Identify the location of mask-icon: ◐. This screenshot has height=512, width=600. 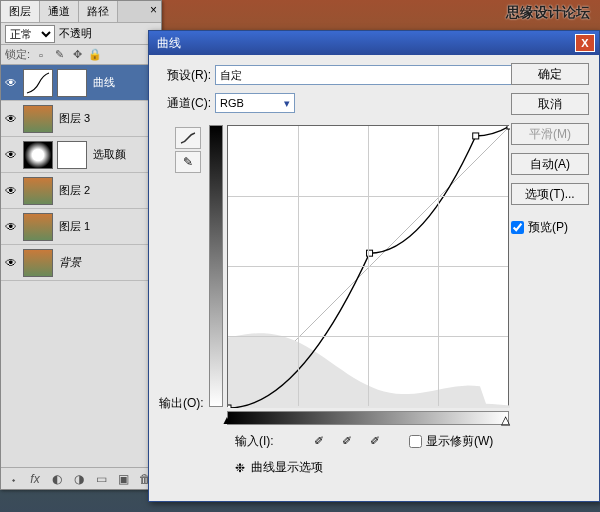
(57, 479).